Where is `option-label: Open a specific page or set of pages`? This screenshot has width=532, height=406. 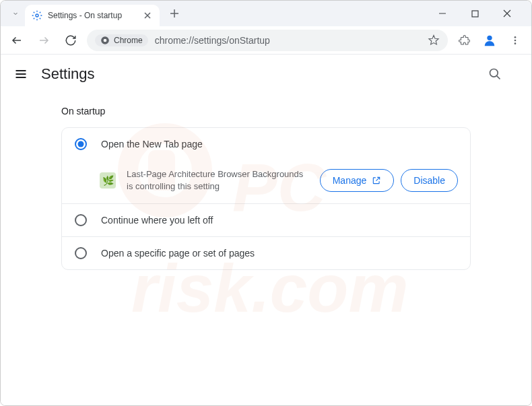
option-label: Open a specific page or set of pages is located at coordinates (178, 253).